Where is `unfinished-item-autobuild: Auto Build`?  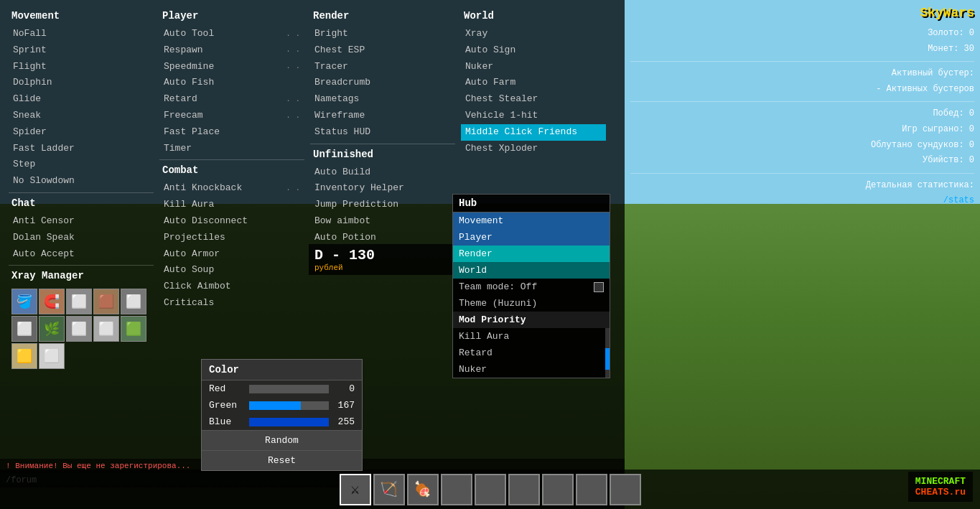 unfinished-item-autobuild: Auto Build is located at coordinates (383, 172).